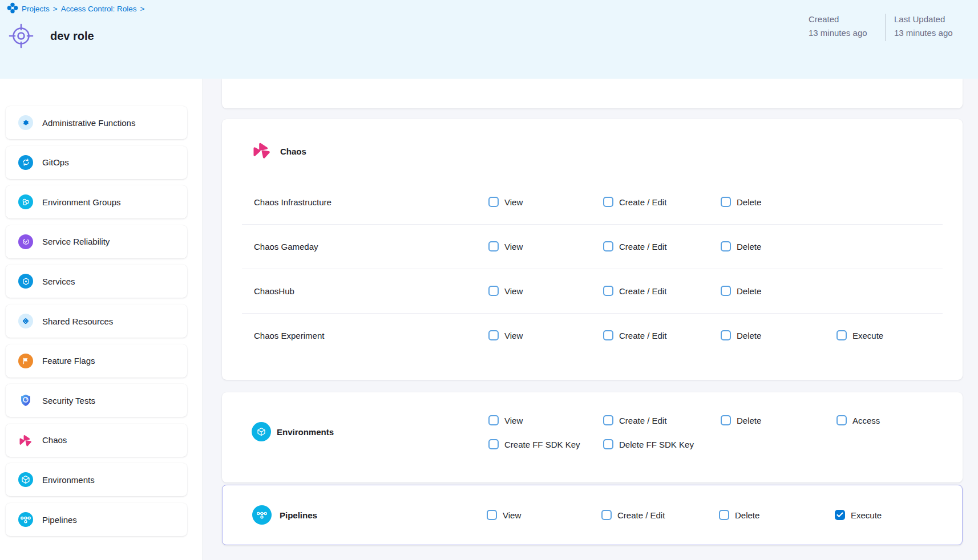 The height and width of the screenshot is (560, 978). What do you see at coordinates (858, 420) in the screenshot?
I see `permission-access: Access` at bounding box center [858, 420].